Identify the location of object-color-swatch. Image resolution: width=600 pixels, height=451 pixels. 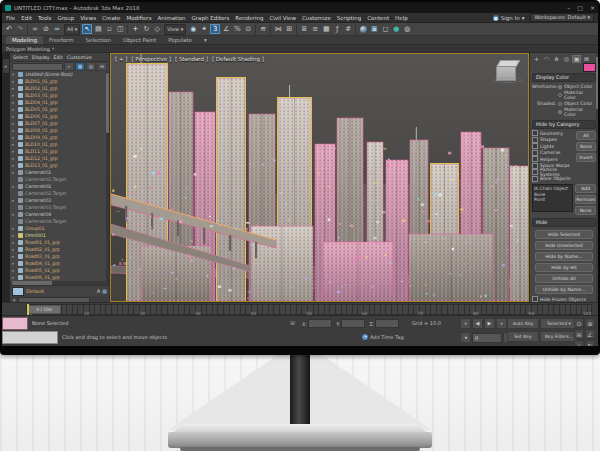
(590, 68).